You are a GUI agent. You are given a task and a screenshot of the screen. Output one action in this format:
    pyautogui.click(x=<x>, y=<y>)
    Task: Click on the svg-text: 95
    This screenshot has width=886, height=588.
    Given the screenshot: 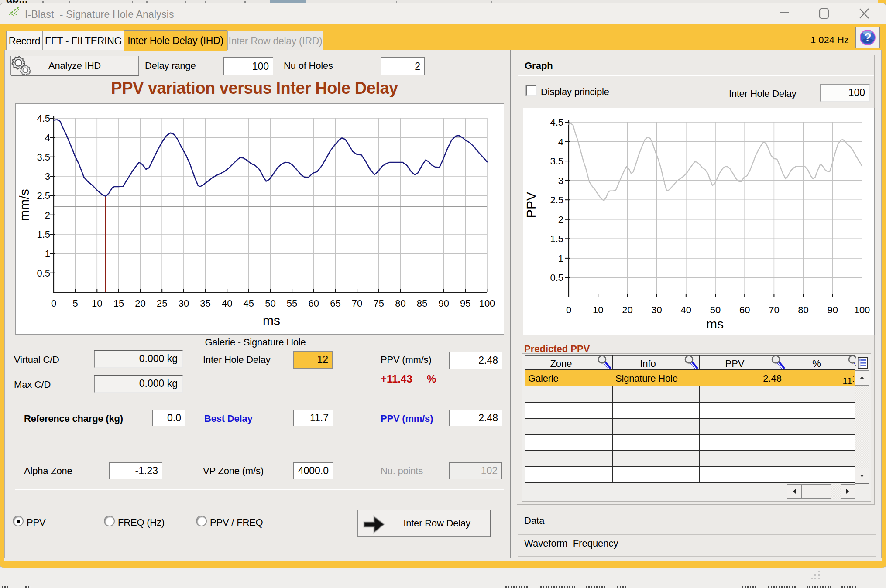 What is the action you would take?
    pyautogui.click(x=465, y=304)
    